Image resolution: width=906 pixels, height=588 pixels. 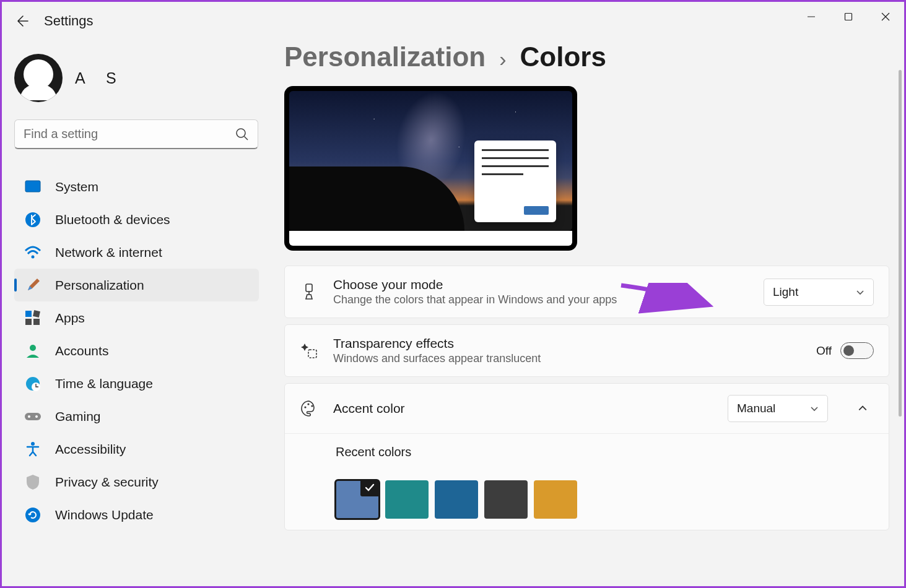 What do you see at coordinates (900, 243) in the screenshot?
I see `scrollbar` at bounding box center [900, 243].